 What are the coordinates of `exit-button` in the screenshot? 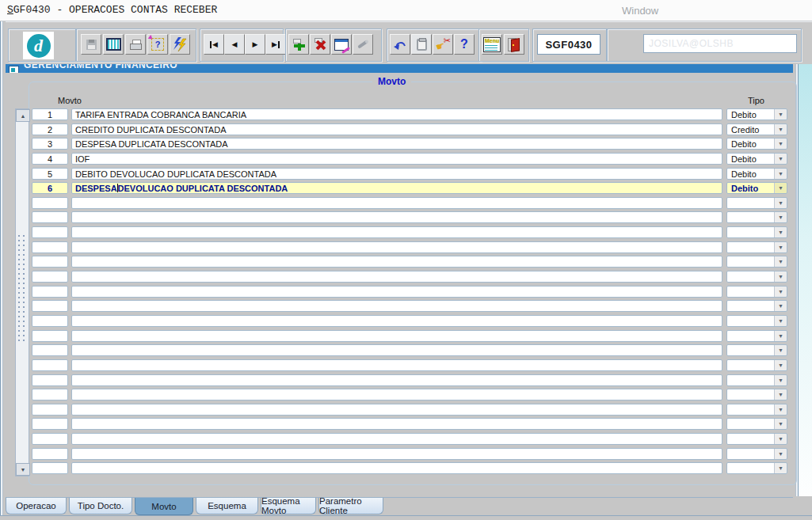 It's located at (514, 44).